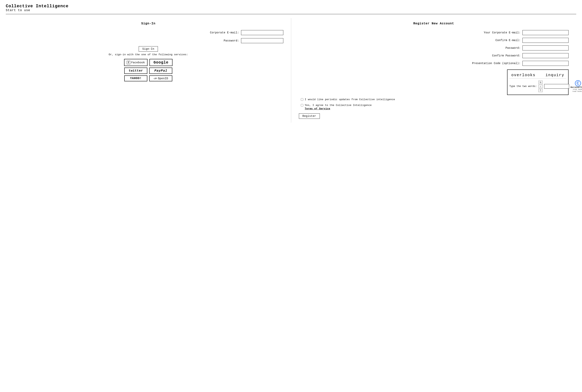 The image size is (582, 392). I want to click on register-button: Register, so click(309, 116).